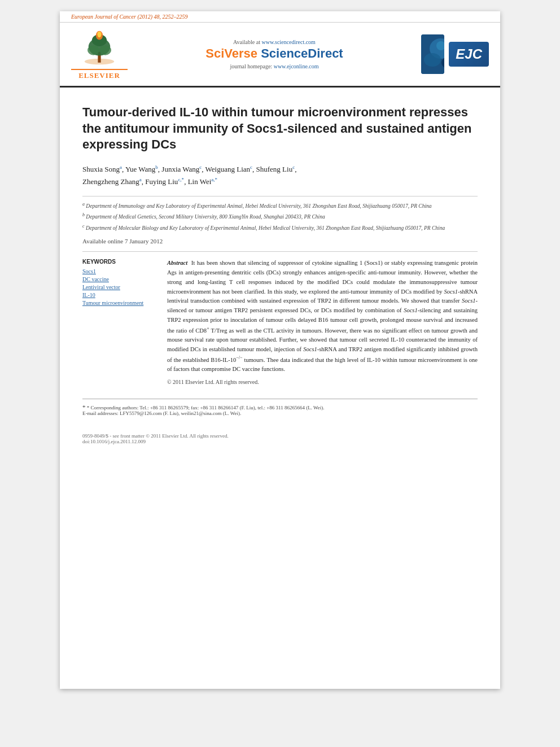 The height and width of the screenshot is (747, 560). Describe the element at coordinates (280, 129) in the screenshot. I see `article-title: Tumour-derived IL-10 within tumour micro…` at that location.